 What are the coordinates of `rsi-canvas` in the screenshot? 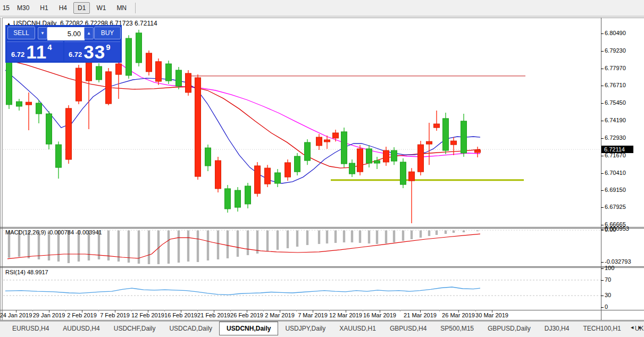 It's located at (302, 289).